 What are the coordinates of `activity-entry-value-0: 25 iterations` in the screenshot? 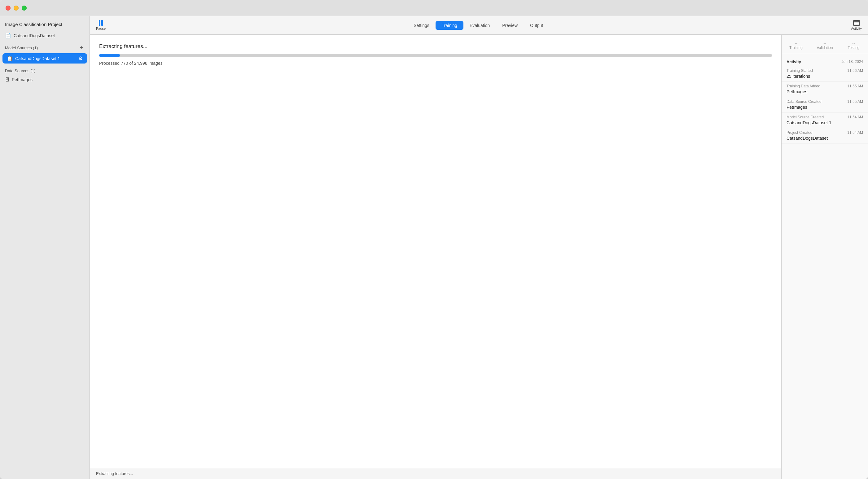 It's located at (825, 76).